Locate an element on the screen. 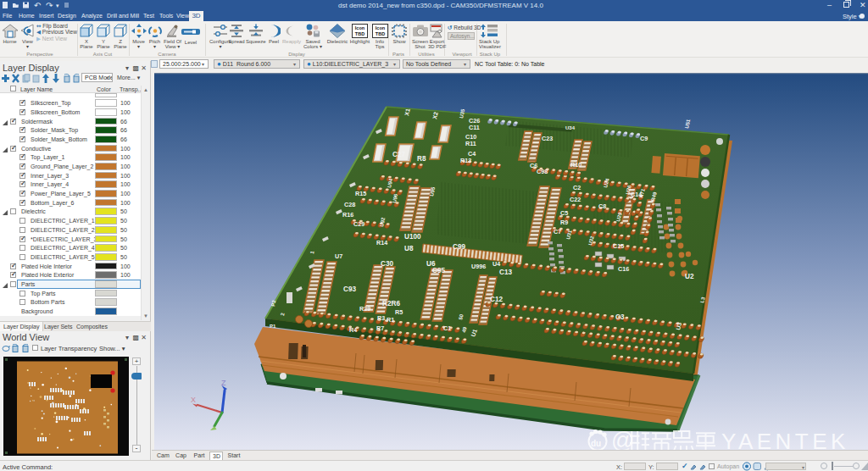 The width and height of the screenshot is (868, 471). svg-text: U8 is located at coordinates (409, 249).